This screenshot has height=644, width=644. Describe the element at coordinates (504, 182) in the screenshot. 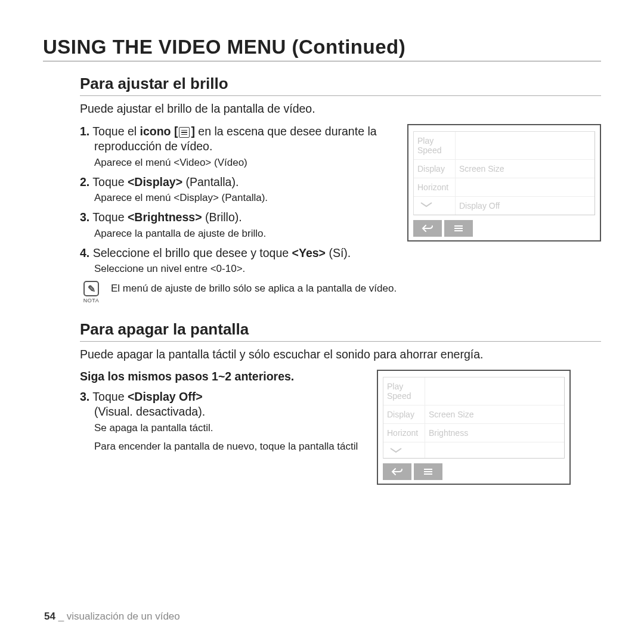

I see `device-screenshot-1: Play Speed DisplayScreen Size Horizont D…` at that location.